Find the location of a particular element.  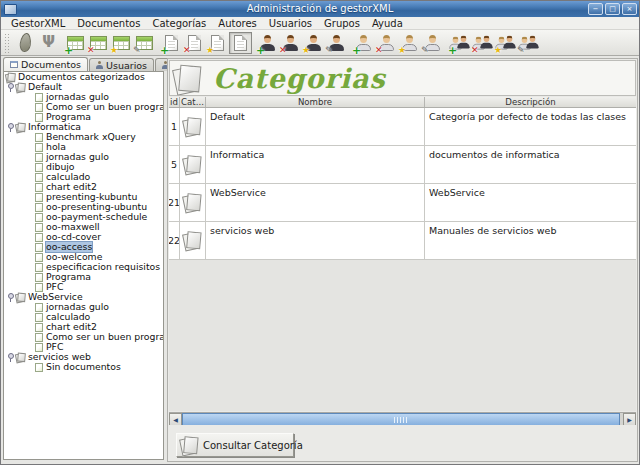

favorite-category-button: ★ is located at coordinates (122, 43).